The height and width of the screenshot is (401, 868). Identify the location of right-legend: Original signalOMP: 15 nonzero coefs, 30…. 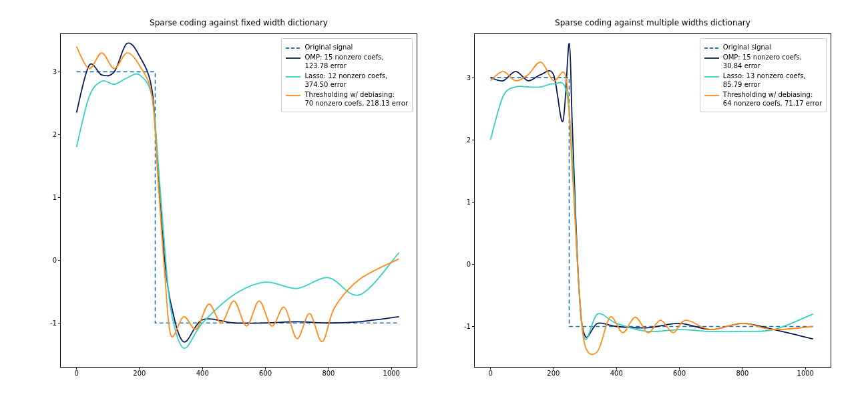
(763, 75).